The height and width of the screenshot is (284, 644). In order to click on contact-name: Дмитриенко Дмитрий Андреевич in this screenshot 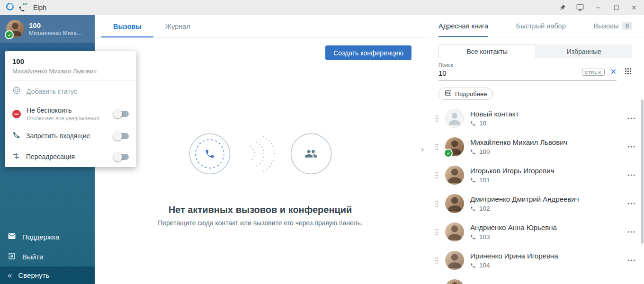, I will do `click(546, 199)`.